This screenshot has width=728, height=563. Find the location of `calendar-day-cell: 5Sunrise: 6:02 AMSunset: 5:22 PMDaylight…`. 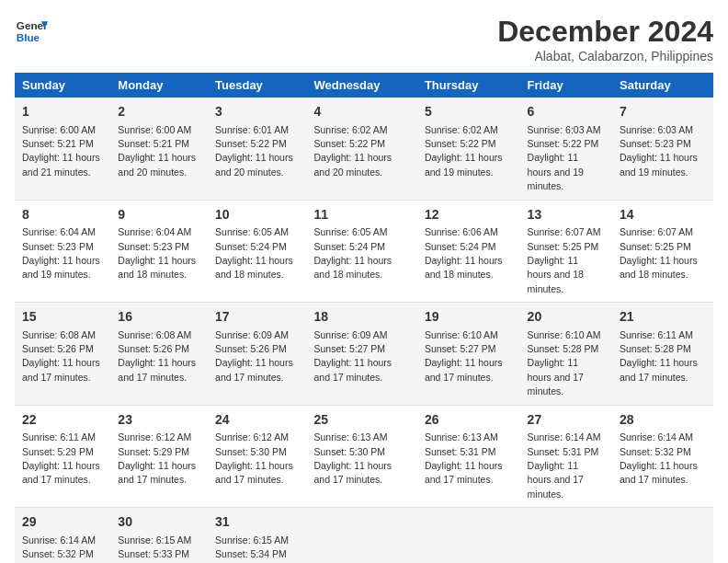

calendar-day-cell: 5Sunrise: 6:02 AMSunset: 5:22 PMDaylight… is located at coordinates (469, 149).